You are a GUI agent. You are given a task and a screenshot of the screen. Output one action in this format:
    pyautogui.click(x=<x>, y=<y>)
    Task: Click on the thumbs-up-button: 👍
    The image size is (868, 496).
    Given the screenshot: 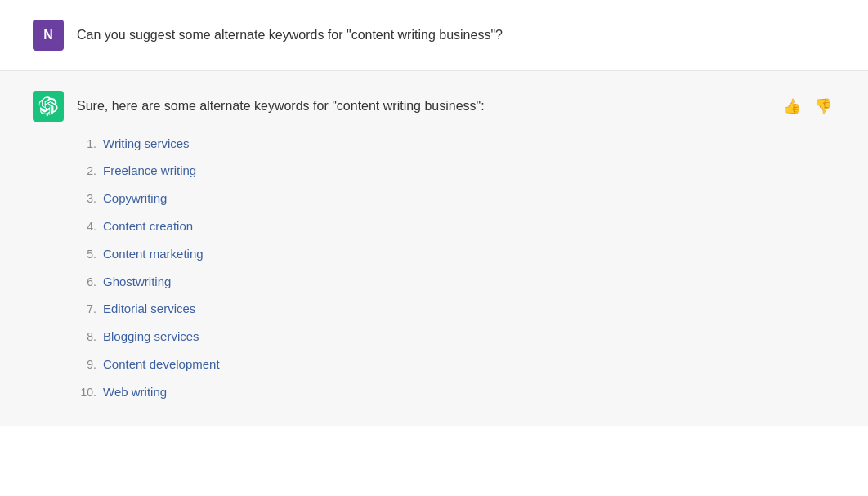 What is the action you would take?
    pyautogui.click(x=792, y=106)
    